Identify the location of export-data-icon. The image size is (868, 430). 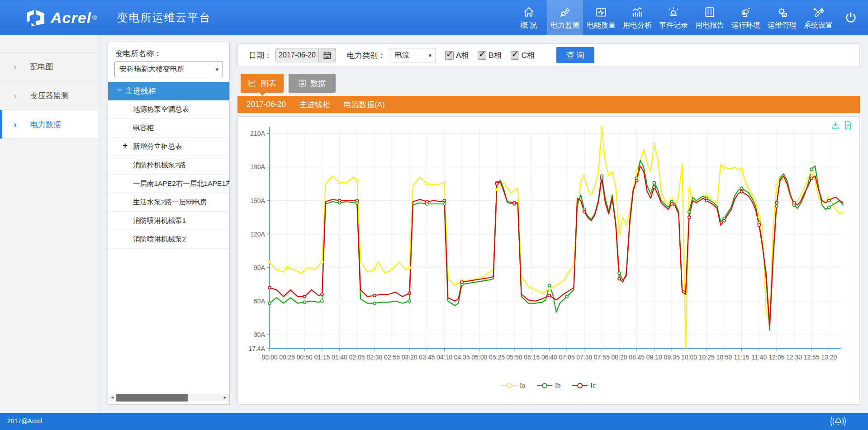
(848, 125).